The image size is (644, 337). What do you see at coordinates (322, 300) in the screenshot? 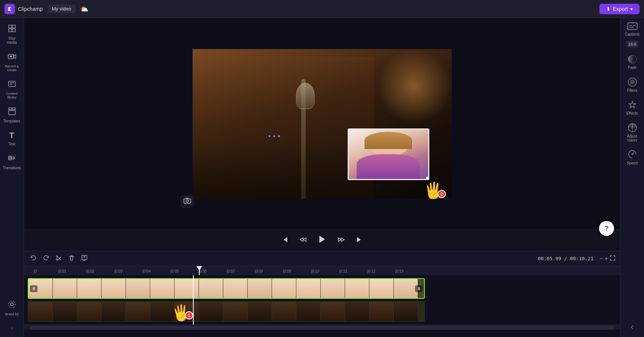
I see `timeline-tracks: ⏸` at bounding box center [322, 300].